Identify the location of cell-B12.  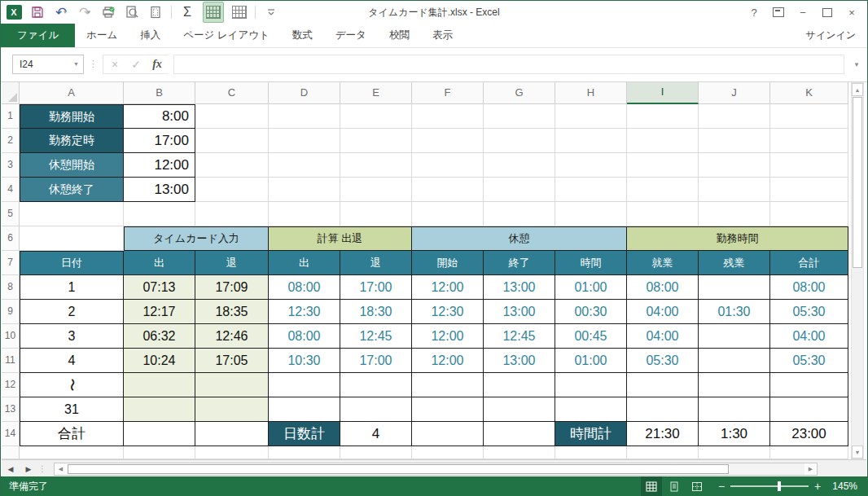
(160, 385).